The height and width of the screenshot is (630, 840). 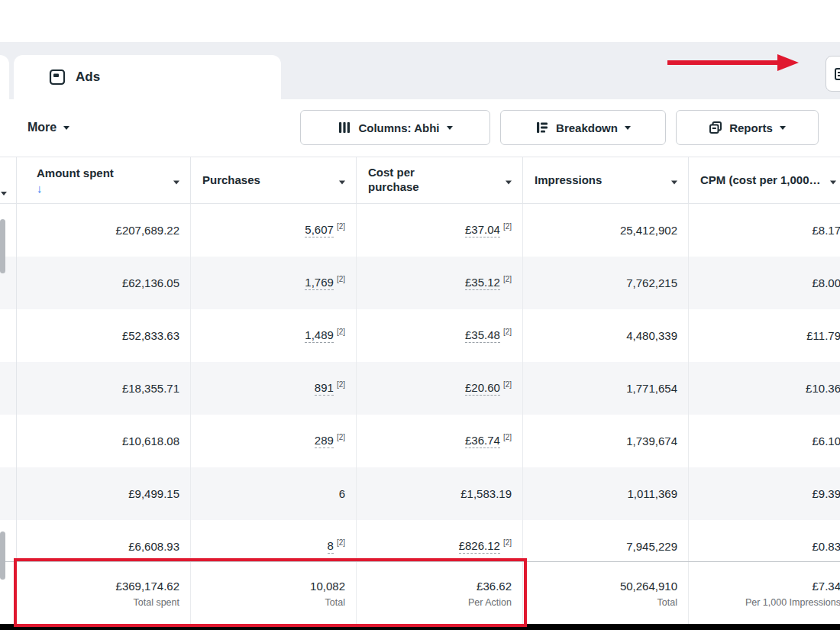 What do you see at coordinates (751, 128) in the screenshot?
I see `reports-button-label: Reports` at bounding box center [751, 128].